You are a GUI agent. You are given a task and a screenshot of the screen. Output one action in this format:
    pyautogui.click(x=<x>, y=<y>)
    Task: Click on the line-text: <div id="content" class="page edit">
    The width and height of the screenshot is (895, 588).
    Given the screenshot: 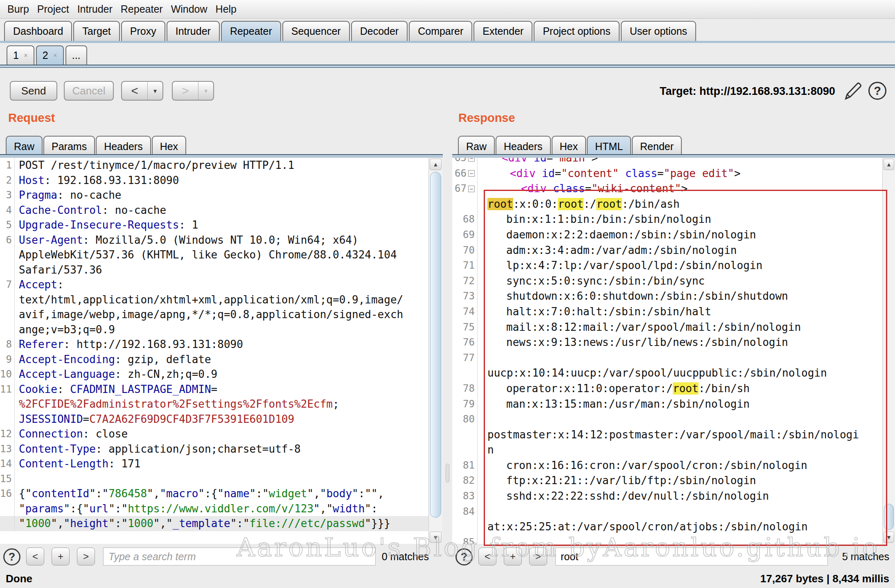 What is the action you would take?
    pyautogui.click(x=620, y=174)
    